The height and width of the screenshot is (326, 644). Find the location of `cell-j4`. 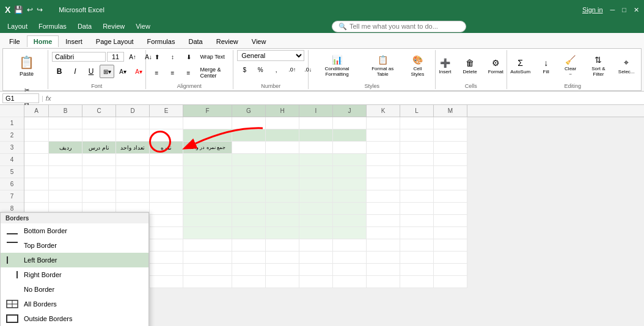

cell-j4 is located at coordinates (349, 160).